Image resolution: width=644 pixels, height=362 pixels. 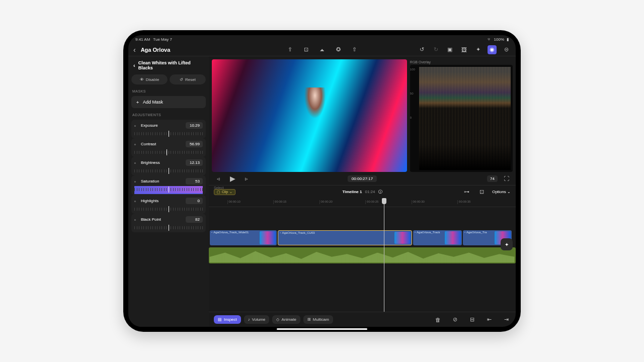 What do you see at coordinates (506, 178) in the screenshot?
I see `fullscreen-icon: ⛶` at bounding box center [506, 178].